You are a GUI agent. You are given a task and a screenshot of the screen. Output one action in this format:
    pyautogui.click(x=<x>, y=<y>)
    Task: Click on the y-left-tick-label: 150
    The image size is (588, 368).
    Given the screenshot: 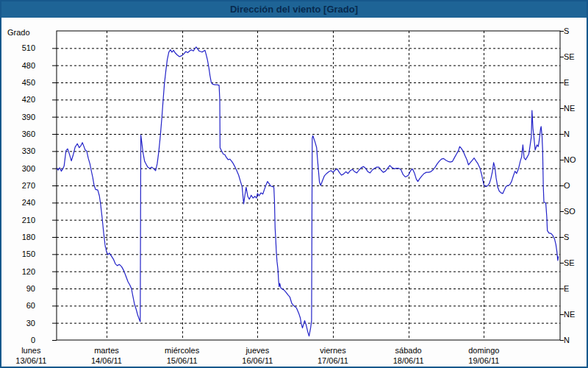 What is the action you would take?
    pyautogui.click(x=21, y=255)
    